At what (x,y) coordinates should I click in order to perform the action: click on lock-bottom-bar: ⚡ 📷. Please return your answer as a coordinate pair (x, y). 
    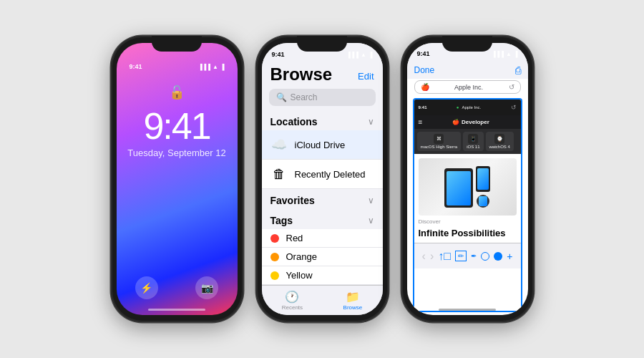
    Looking at the image, I should click on (177, 288).